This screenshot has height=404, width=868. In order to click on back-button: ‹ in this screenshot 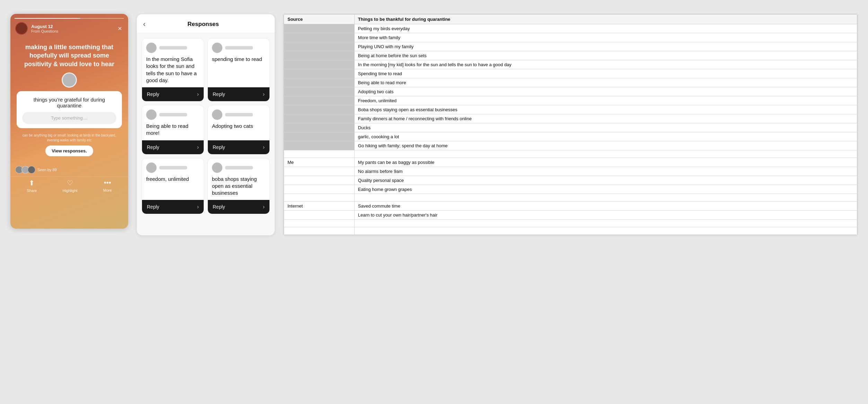, I will do `click(144, 24)`.